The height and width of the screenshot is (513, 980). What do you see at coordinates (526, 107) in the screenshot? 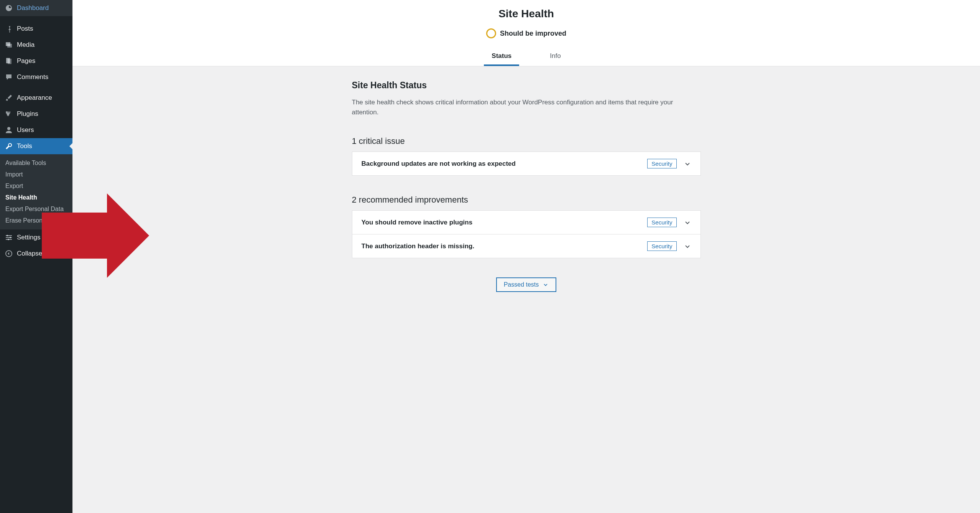
I see `section-description: The site health check shows critical inf…` at bounding box center [526, 107].